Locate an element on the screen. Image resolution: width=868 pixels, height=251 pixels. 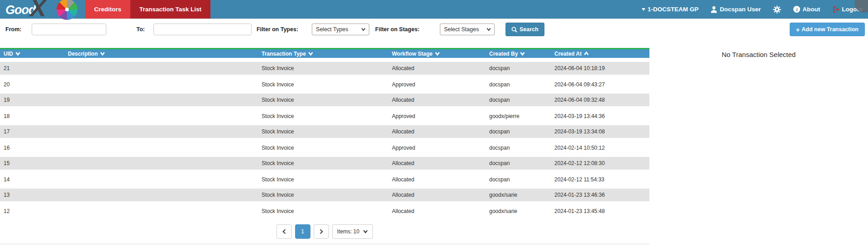
types-select: Select Types is located at coordinates (340, 29).